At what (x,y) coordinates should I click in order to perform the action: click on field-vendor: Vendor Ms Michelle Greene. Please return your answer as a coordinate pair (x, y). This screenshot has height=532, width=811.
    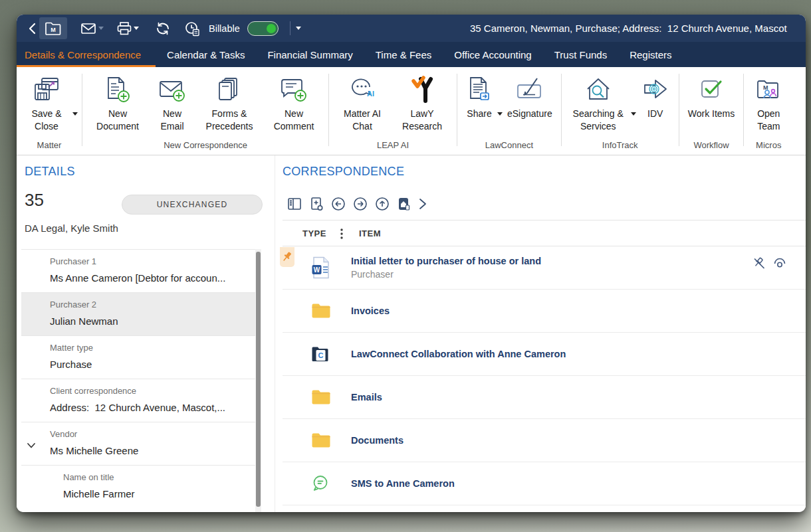
    Looking at the image, I should click on (138, 444).